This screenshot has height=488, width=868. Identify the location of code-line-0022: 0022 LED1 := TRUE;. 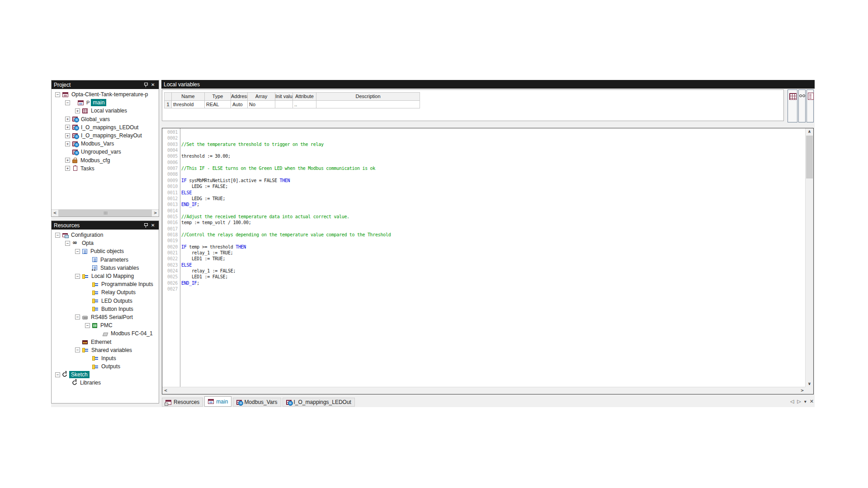
(474, 258).